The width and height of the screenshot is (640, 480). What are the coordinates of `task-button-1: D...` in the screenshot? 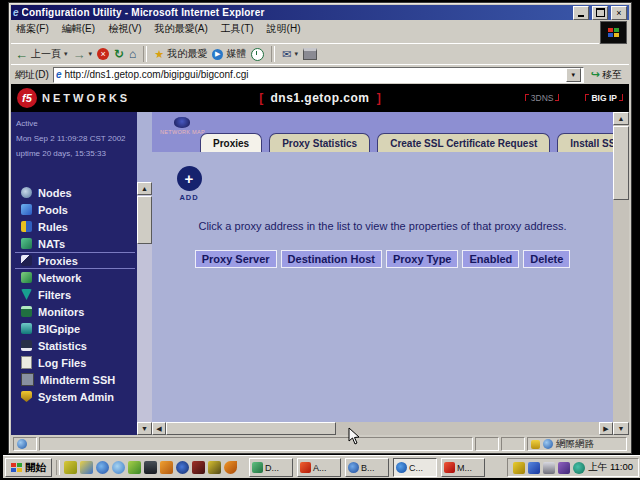 It's located at (271, 468).